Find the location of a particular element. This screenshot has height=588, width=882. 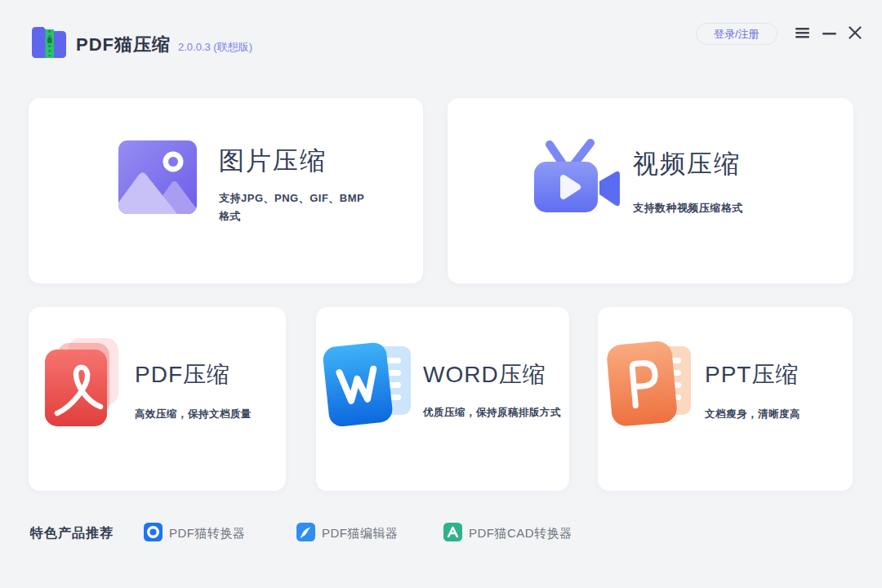

ppt-card-title: PPT压缩 is located at coordinates (753, 375).